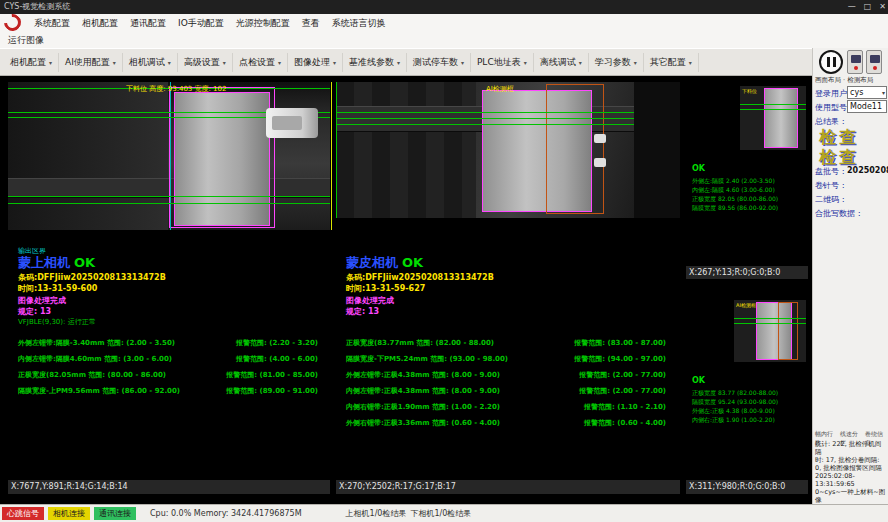 This screenshot has width=888, height=522. Describe the element at coordinates (502, 62) in the screenshot. I see `toolbar-tab-plc-address: PLC地址表▾` at that location.